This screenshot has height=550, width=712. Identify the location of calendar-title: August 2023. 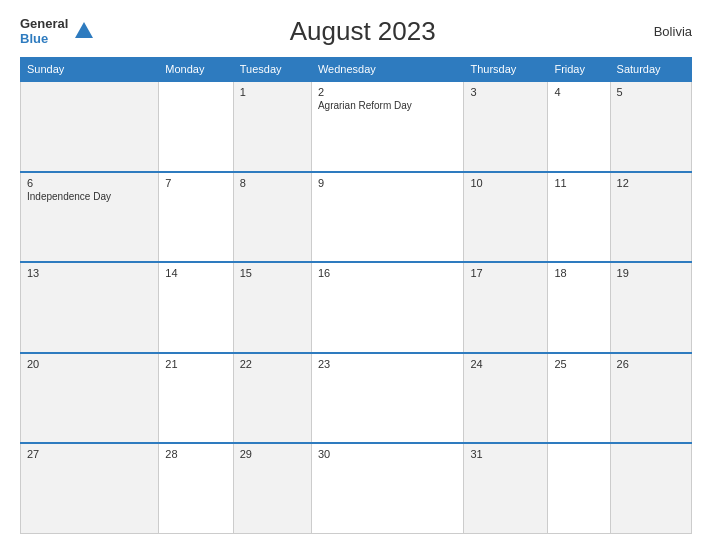
(362, 32).